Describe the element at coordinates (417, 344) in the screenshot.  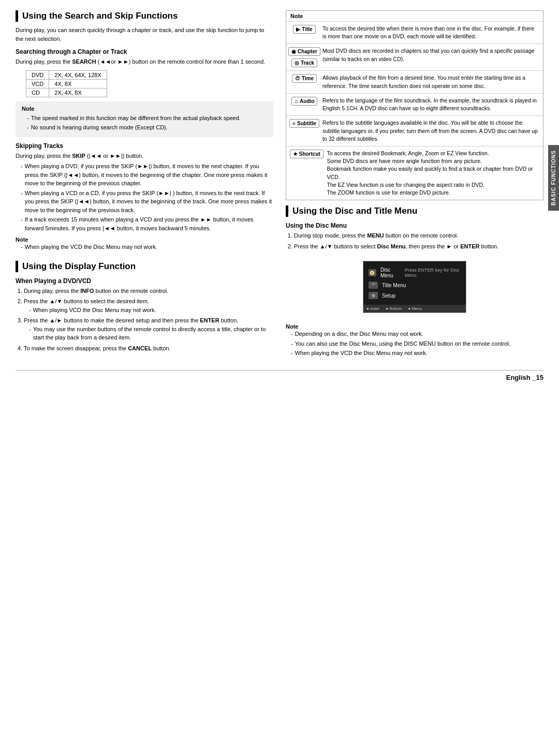
I see `disc-note-list: Depending on a disc, the Disc Menu may n…` at that location.